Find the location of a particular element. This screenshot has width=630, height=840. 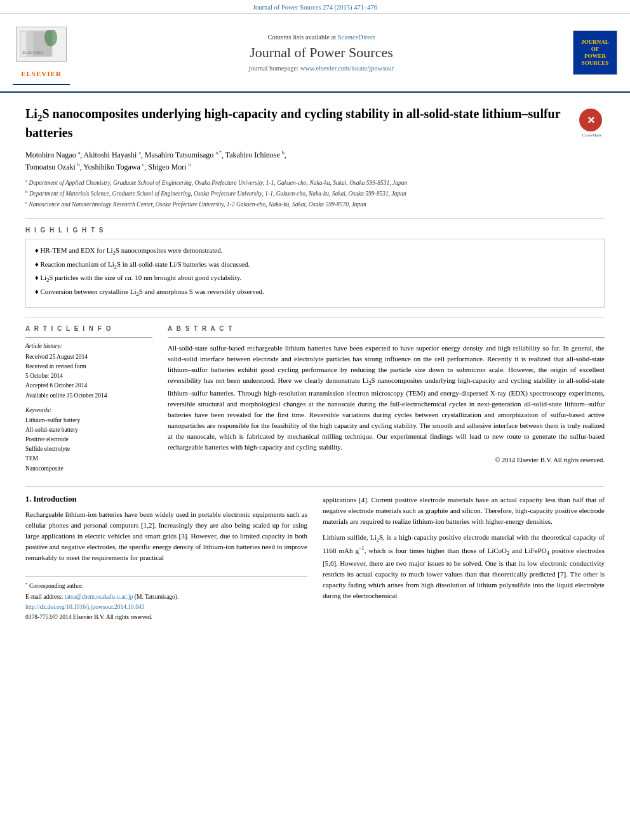

intro-paragraph-2: applications [4]. Current positive elect… is located at coordinates (464, 548).